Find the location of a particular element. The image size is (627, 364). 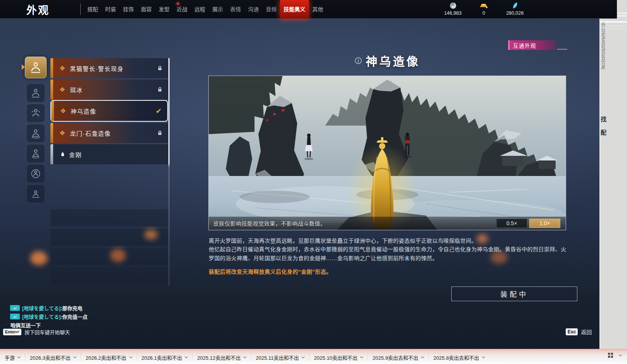

tab-face: 面容 is located at coordinates (146, 9).